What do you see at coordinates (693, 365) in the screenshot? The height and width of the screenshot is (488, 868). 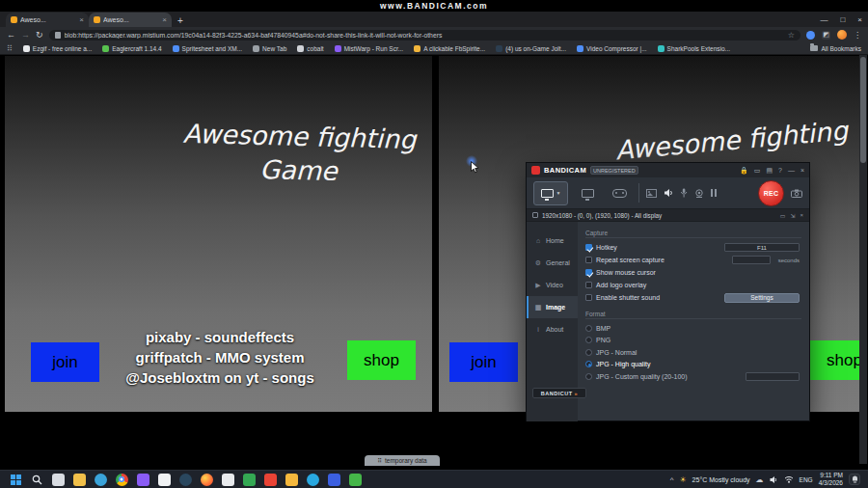 I see `format-option-jpg-high: JPG - High quality` at bounding box center [693, 365].